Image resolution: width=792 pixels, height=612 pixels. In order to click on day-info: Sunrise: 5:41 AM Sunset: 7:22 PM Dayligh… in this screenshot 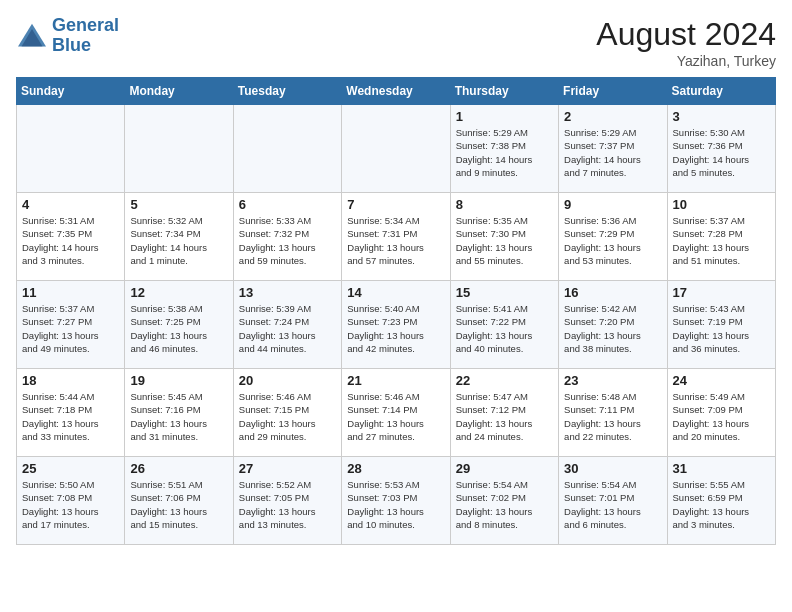, I will do `click(504, 328)`.